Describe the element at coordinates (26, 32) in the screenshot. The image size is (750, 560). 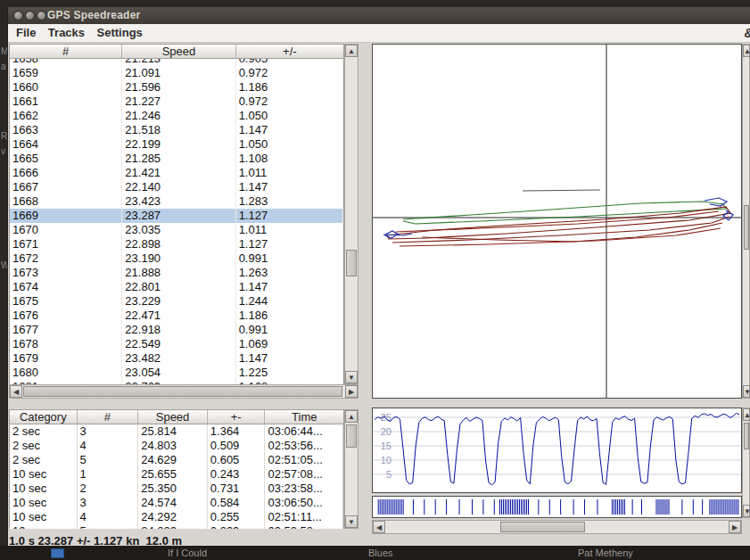
I see `menu-file: File` at that location.